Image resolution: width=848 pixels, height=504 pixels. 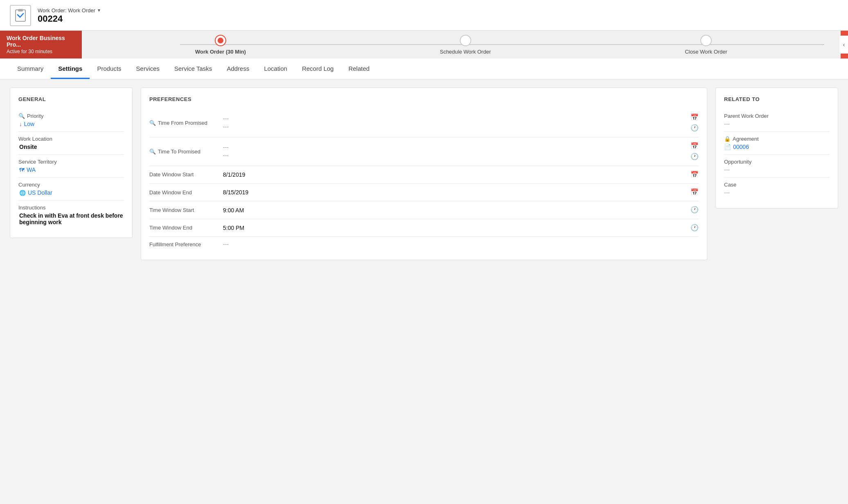 I want to click on preferences-section-title: PREFERENCES, so click(x=424, y=99).